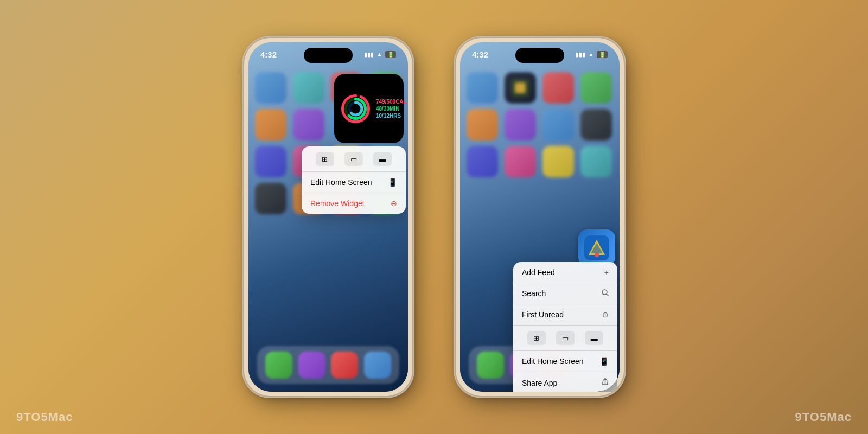  Describe the element at coordinates (558, 88) in the screenshot. I see `app-icon-r3` at that location.